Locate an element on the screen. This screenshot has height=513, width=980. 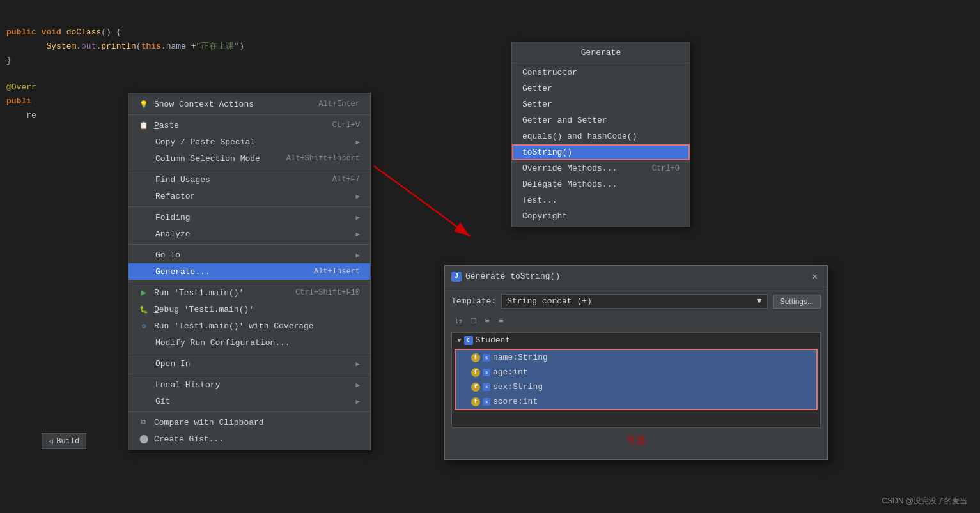
debug-icon: 🐛 is located at coordinates (144, 309).